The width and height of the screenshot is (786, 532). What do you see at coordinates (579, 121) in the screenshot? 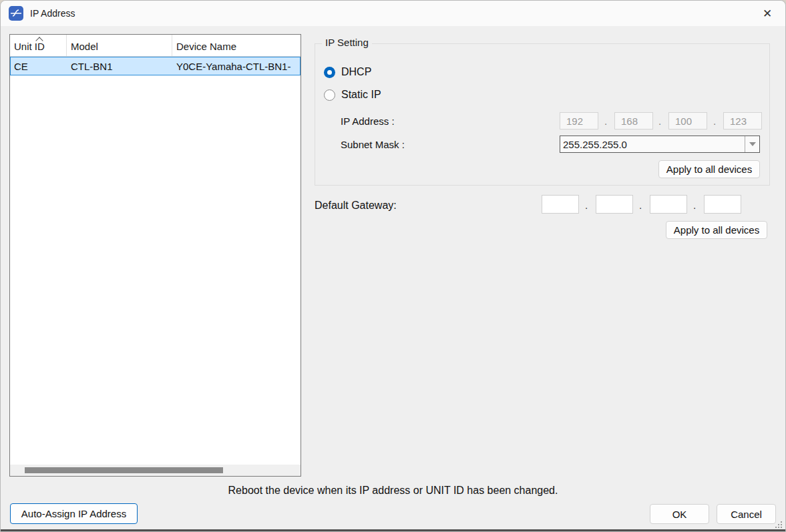
I see `ip-octet-1-field` at bounding box center [579, 121].